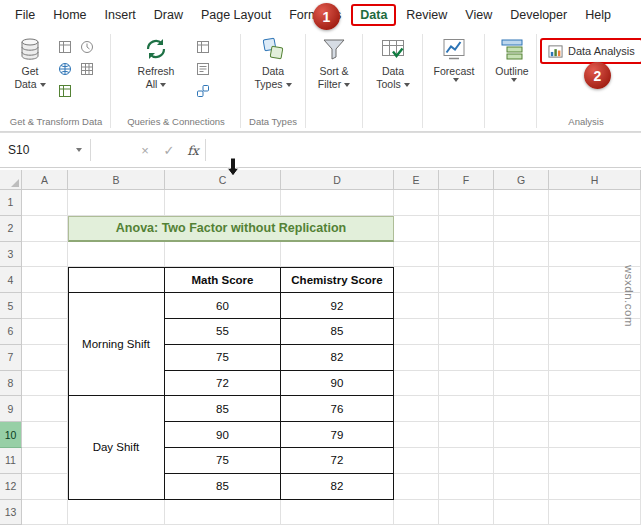 The height and width of the screenshot is (526, 641). What do you see at coordinates (11, 180) in the screenshot?
I see `select-all-corner` at bounding box center [11, 180].